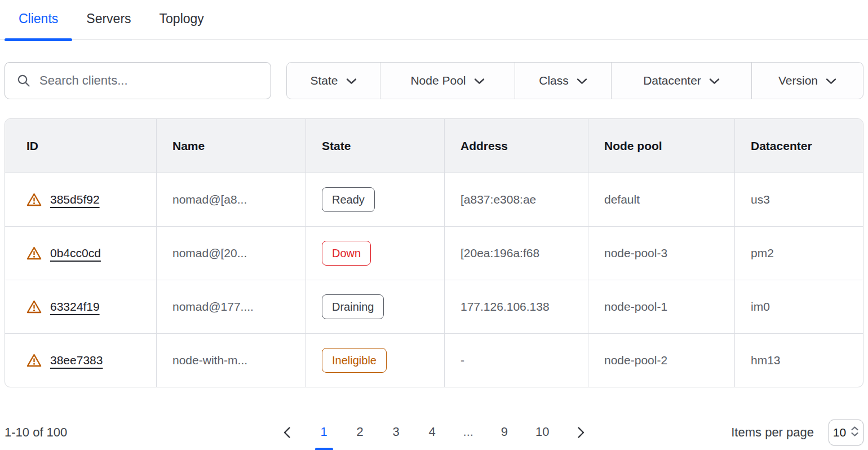  I want to click on filter-state-label: State, so click(324, 81).